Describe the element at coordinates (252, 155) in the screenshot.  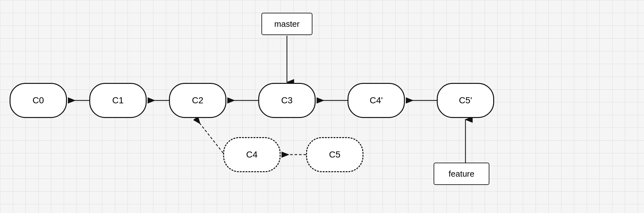
I see `commit-c4-label: C4` at that location.